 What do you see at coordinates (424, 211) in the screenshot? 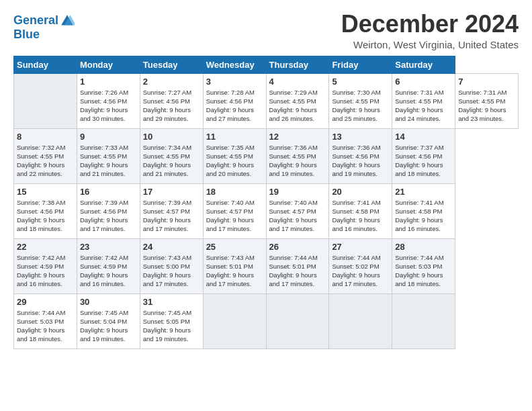
I see `table-row: 21 Sunrise: 7:41 AM Sunset: 4:58 PM Dayl…` at bounding box center [424, 211].